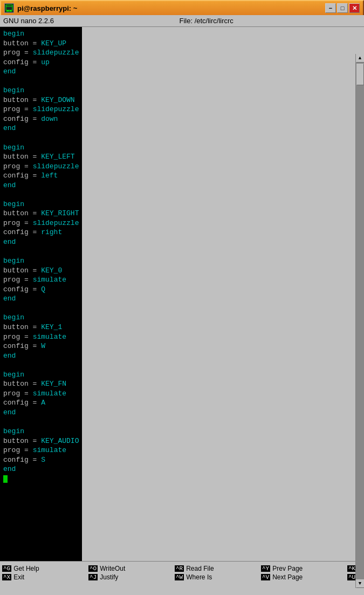  Describe the element at coordinates (179, 577) in the screenshot. I see `menu-shortcut: ^W` at that location.